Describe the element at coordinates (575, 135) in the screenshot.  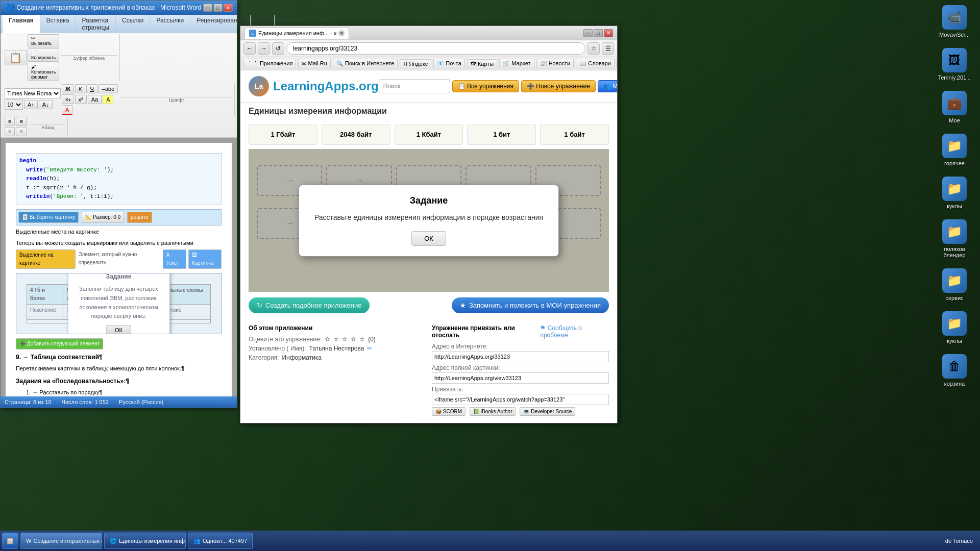
I see `la-card-1byte: 1 байт` at that location.